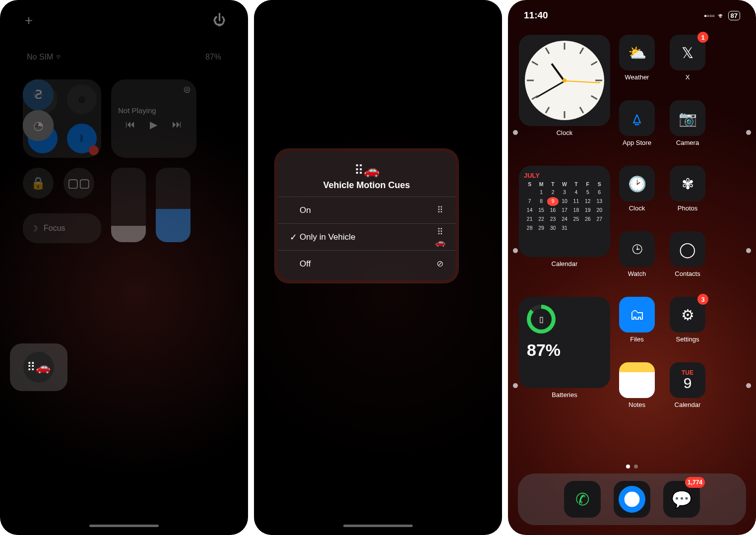 The height and width of the screenshot is (535, 756). What do you see at coordinates (637, 315) in the screenshot?
I see `files-icon: 🗂` at bounding box center [637, 315].